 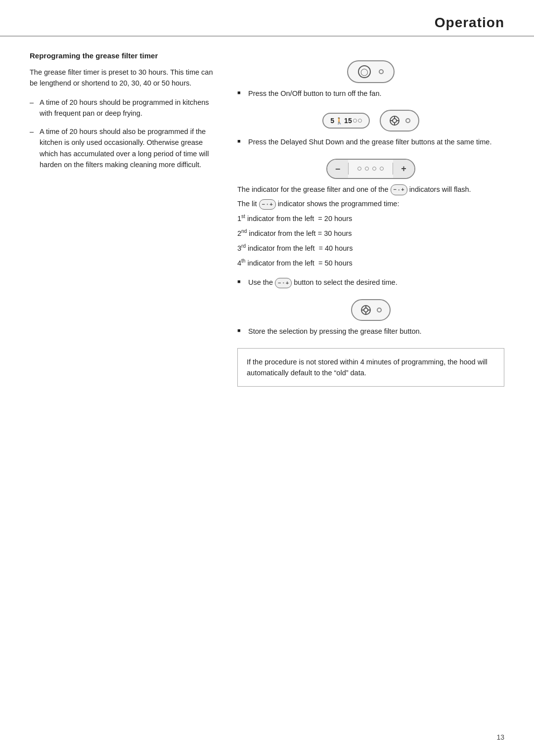 I want to click on minus-plus-button-diagram: – +, so click(x=371, y=169).